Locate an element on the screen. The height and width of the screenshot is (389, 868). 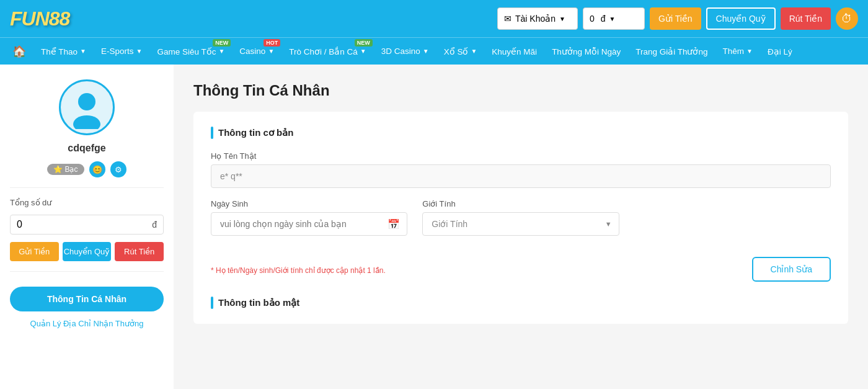
sidebar-rut-tien-button: Rút Tiền is located at coordinates (139, 252).